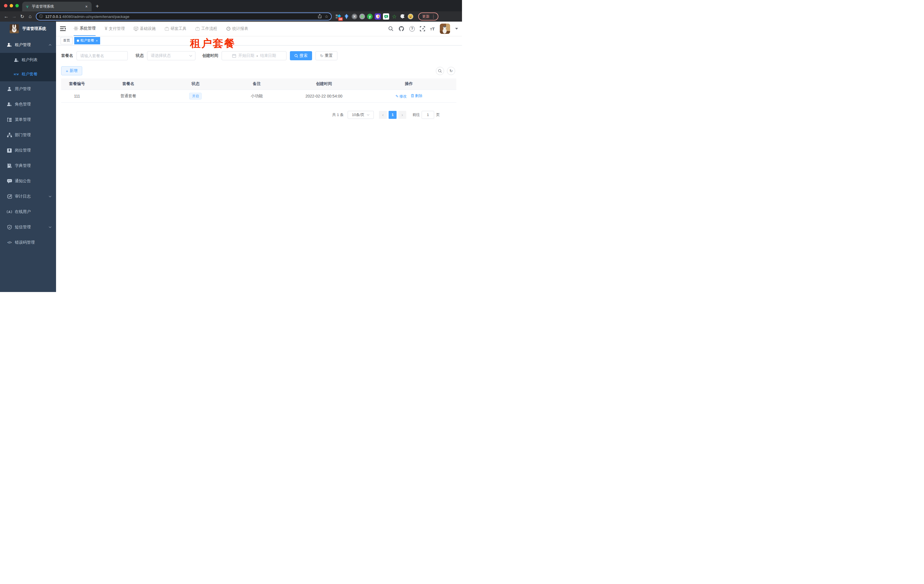 The width and height of the screenshot is (924, 584). Describe the element at coordinates (102, 56) in the screenshot. I see `package-name-input` at that location.